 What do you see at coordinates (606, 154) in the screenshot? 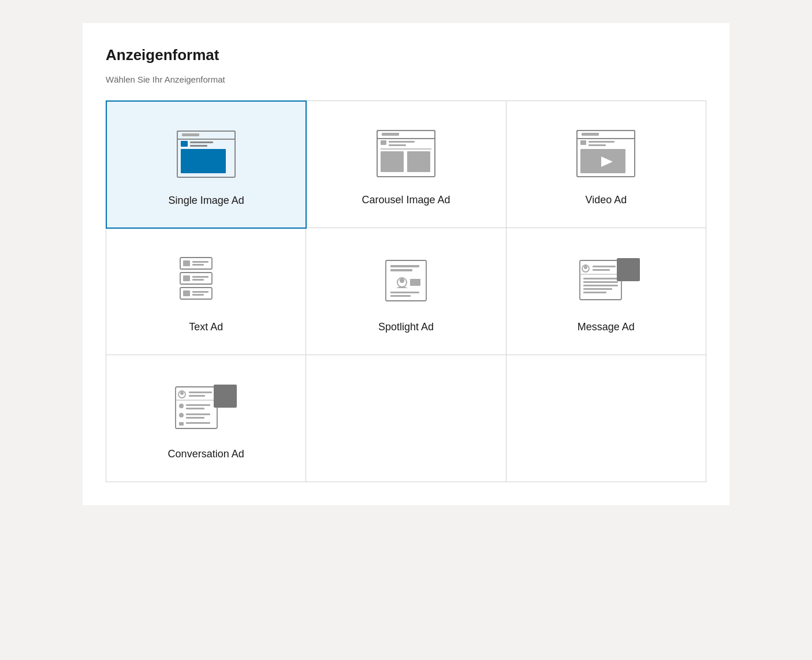
I see `video-icon` at bounding box center [606, 154].